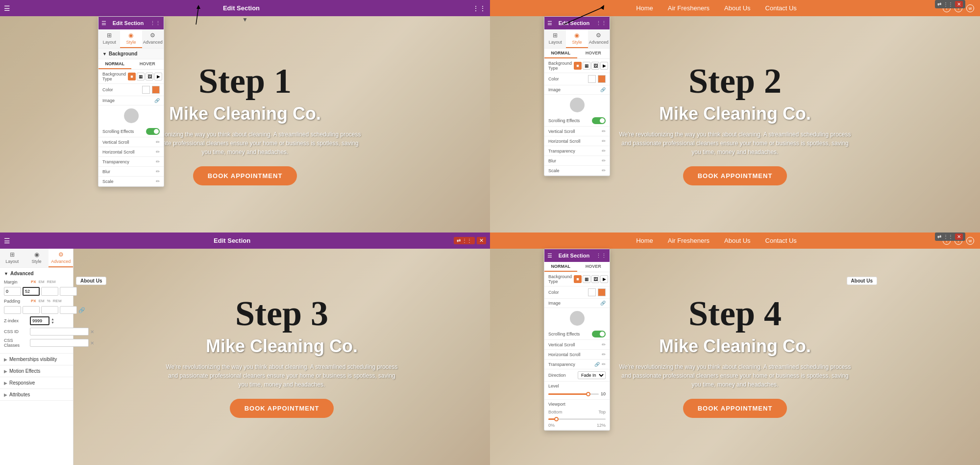  I want to click on left-tab-layout-3: ⊞ Layout, so click(12, 258).